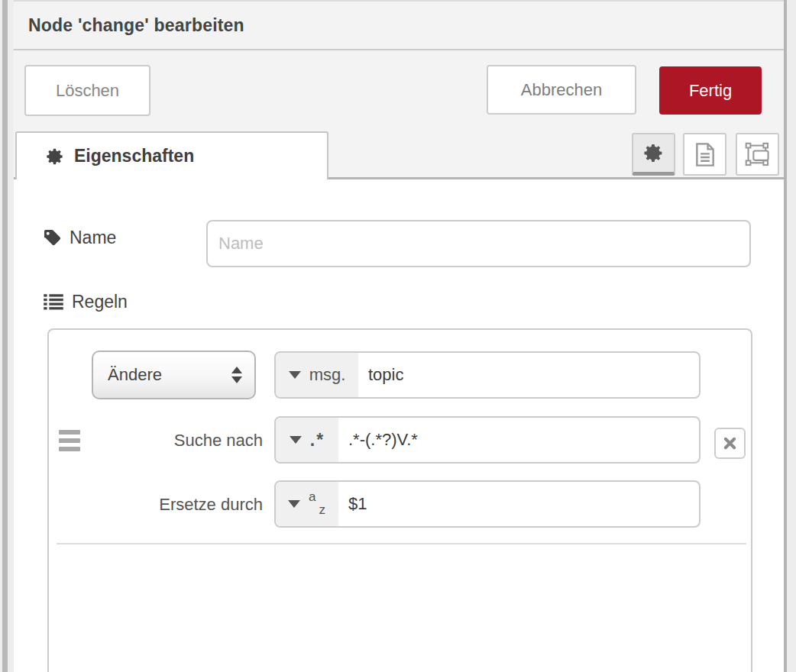  Describe the element at coordinates (237, 375) in the screenshot. I see `select-spinner-icon` at that location.